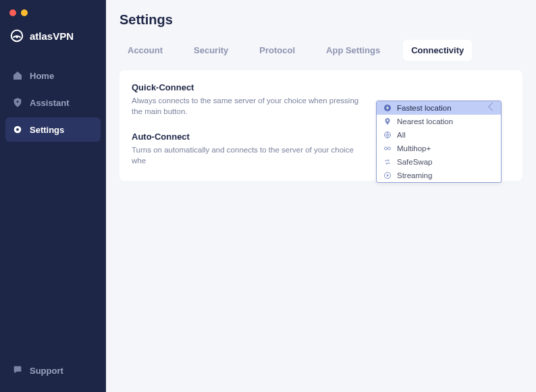  I want to click on dropdown-option-streaming: Streaming, so click(439, 175).